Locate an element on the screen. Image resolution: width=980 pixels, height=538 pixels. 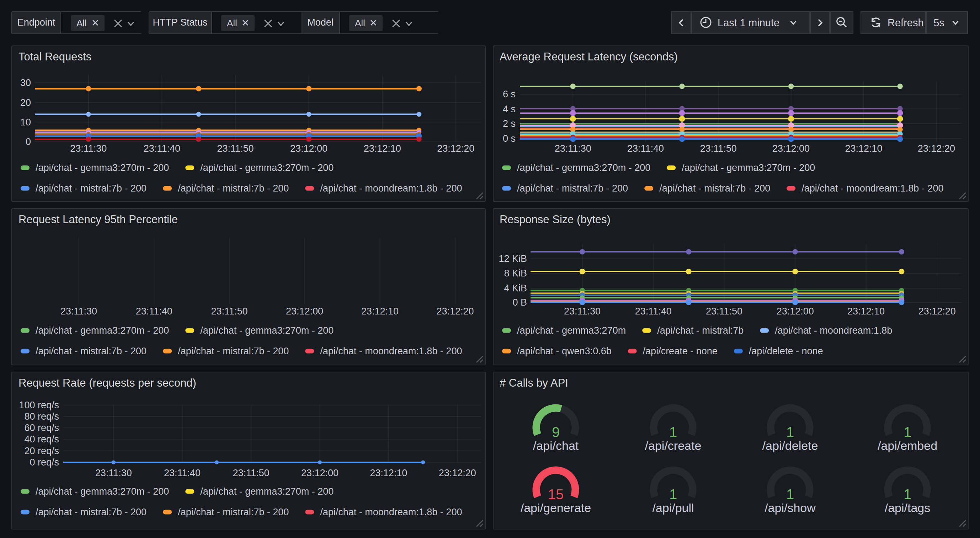
svg-text: 10 is located at coordinates (25, 122).